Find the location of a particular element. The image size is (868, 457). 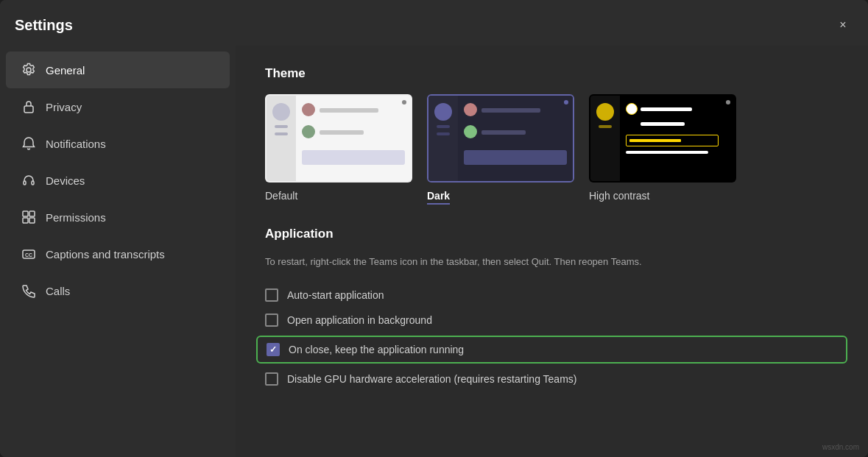

theme-preview-dark is located at coordinates (501, 138).